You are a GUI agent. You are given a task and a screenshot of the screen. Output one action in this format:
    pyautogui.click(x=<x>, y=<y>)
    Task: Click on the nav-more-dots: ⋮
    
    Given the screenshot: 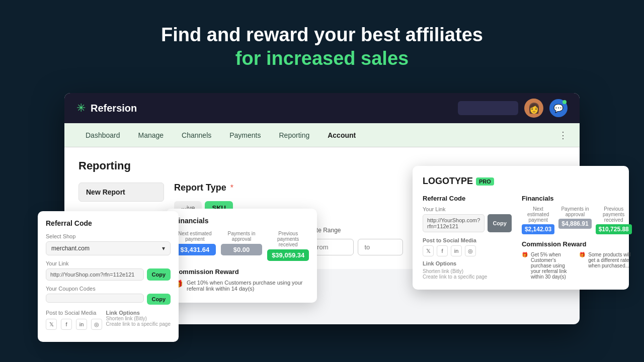 What is the action you would take?
    pyautogui.click(x=563, y=135)
    